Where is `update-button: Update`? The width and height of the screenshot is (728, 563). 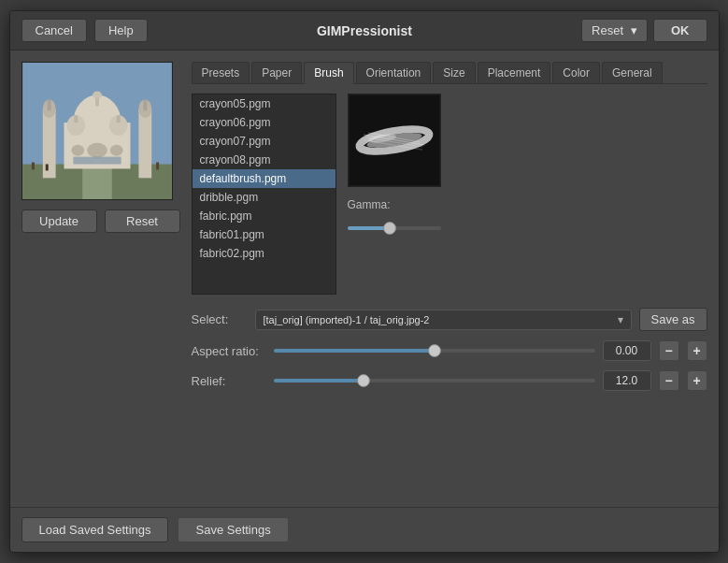 update-button: Update is located at coordinates (60, 221).